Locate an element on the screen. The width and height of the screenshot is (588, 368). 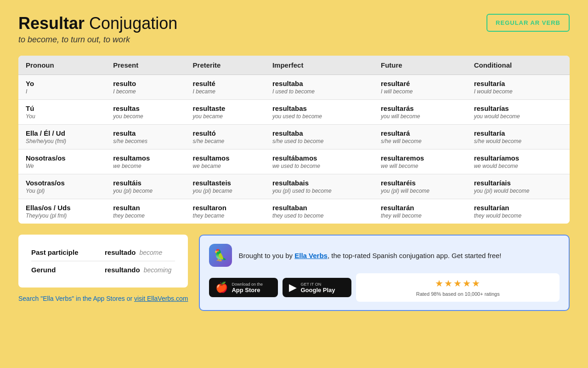
page-header: Resultar Conjugation to become, to turn … is located at coordinates (294, 29).